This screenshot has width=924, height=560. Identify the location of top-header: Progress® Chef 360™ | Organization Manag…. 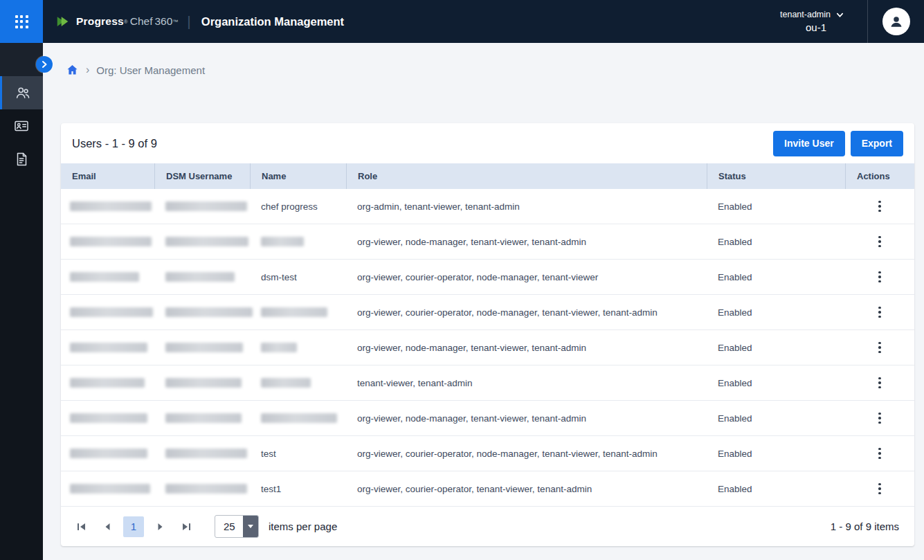
(462, 21).